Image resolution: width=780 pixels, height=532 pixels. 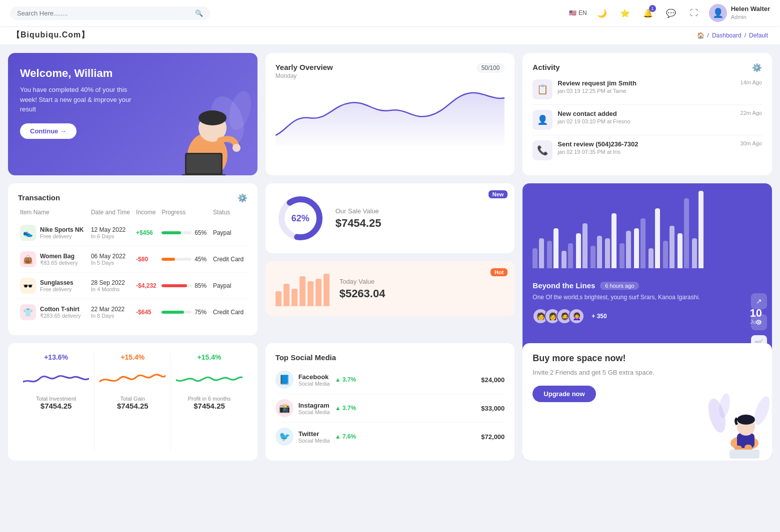 What do you see at coordinates (78, 100) in the screenshot?
I see `welcome-subtitle: You have completed 40% of your this week…` at bounding box center [78, 100].